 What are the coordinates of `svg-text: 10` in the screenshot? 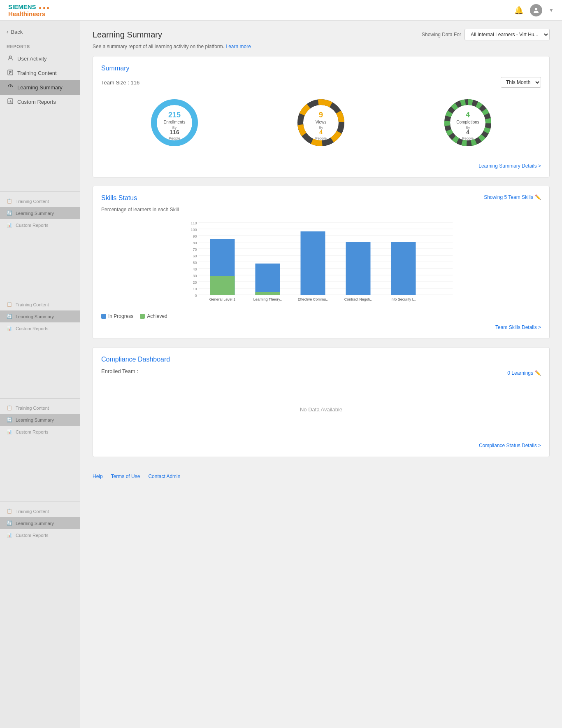 It's located at (195, 289).